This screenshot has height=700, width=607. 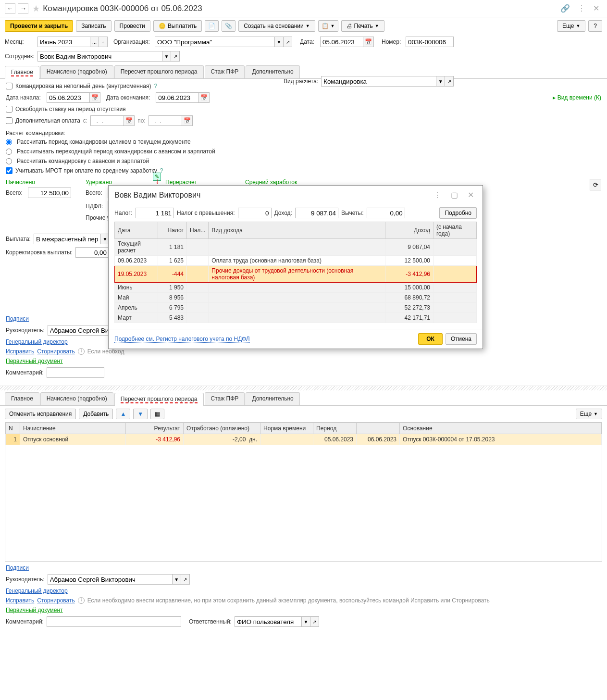 I want to click on time-kind-link: ▸ Вид времени (К), so click(x=577, y=98).